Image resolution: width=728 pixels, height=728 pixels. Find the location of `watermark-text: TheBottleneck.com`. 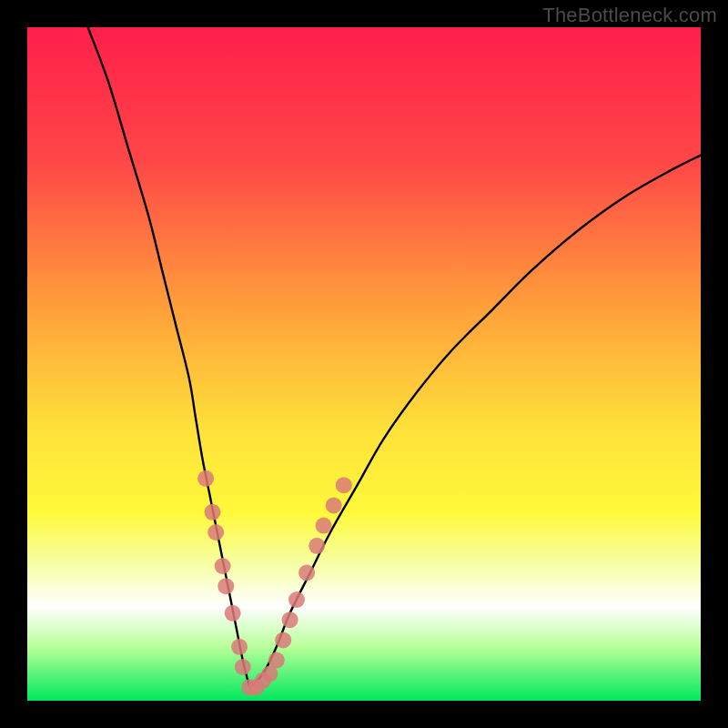

watermark-text: TheBottleneck.com is located at coordinates (630, 15).